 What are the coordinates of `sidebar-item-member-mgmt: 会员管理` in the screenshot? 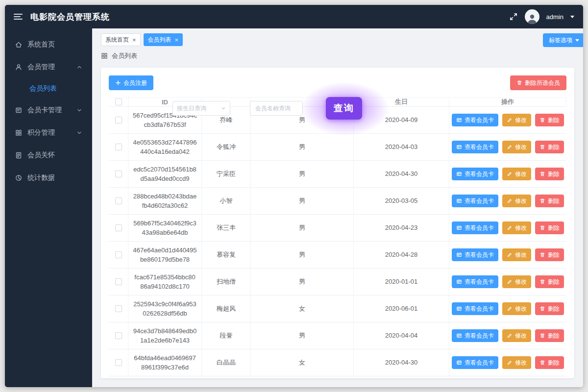 It's located at (49, 67).